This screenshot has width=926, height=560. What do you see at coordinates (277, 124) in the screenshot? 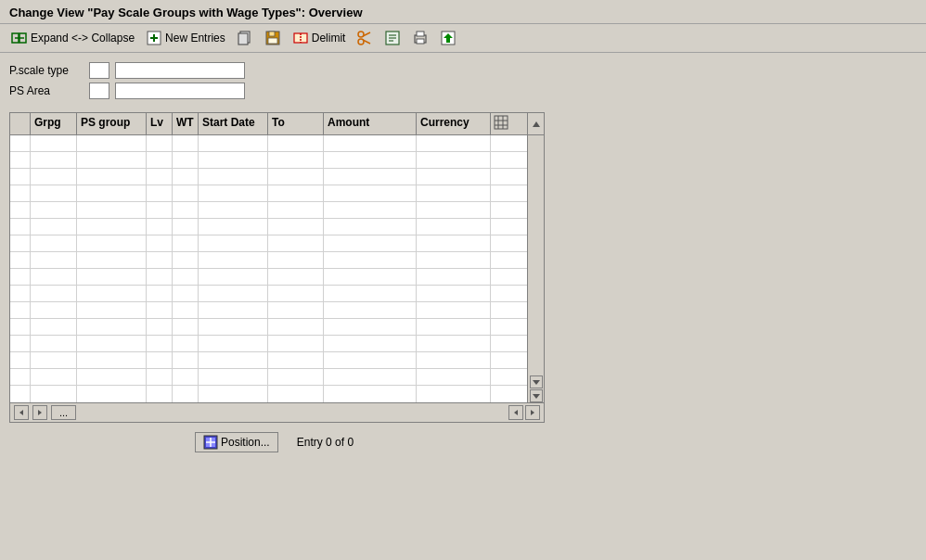
I see `table-header: Grpg PS group Lv WT Start Date To Amount…` at bounding box center [277, 124].